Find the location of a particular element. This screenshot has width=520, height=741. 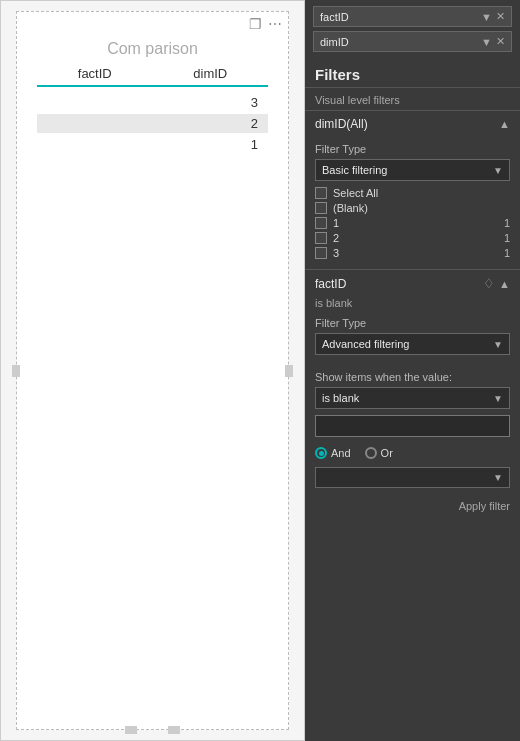

checkbox-1-count: 1 is located at coordinates (507, 223).